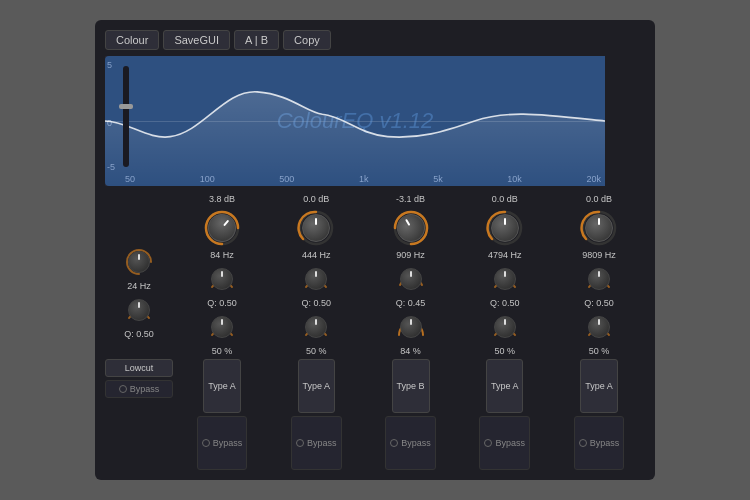  I want to click on band-2: 0.0 dB 444 Hz Q: 0.50, so click(316, 331).